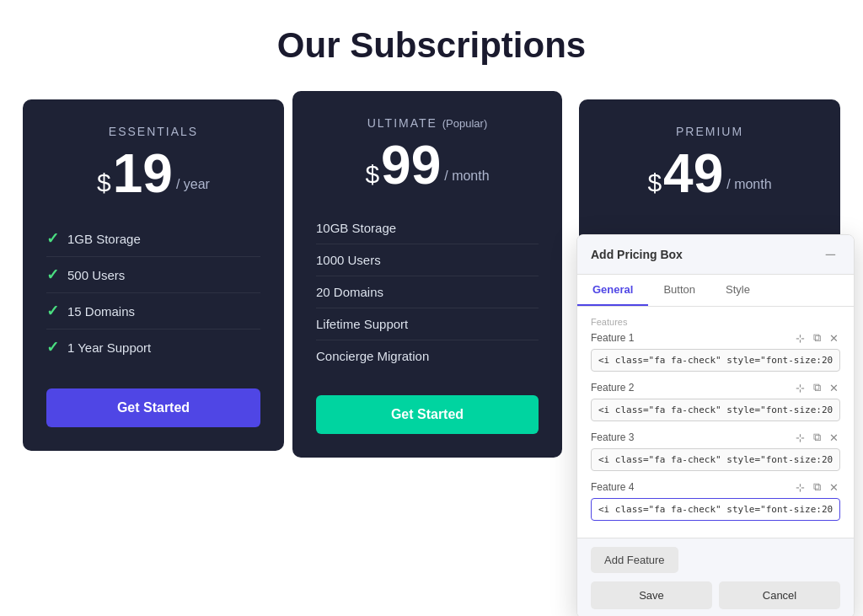  I want to click on feature-2-input, so click(716, 410).